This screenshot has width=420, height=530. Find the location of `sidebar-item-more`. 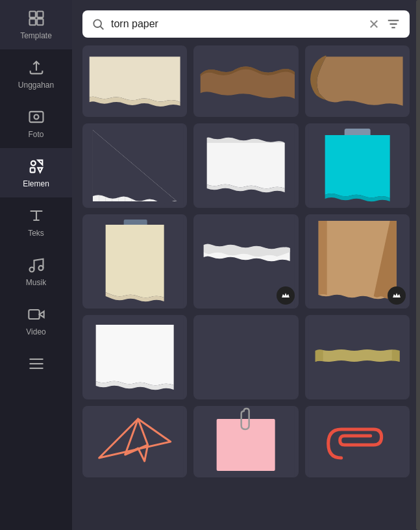

sidebar-item-more is located at coordinates (36, 364).